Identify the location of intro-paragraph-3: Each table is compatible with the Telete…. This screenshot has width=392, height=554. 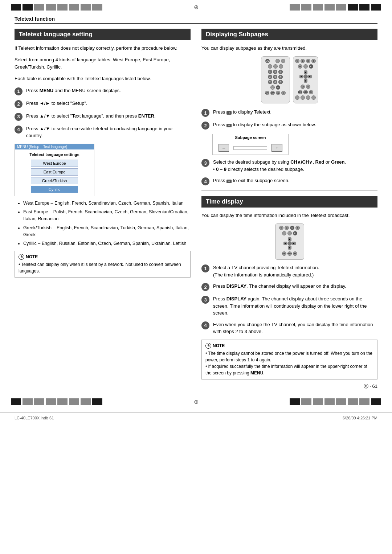
(102, 79).